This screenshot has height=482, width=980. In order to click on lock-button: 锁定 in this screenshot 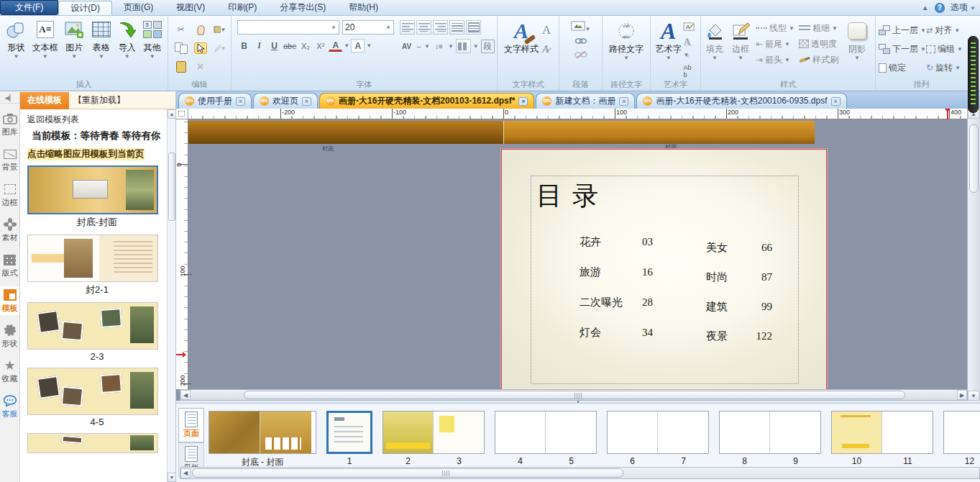, I will do `click(902, 68)`.